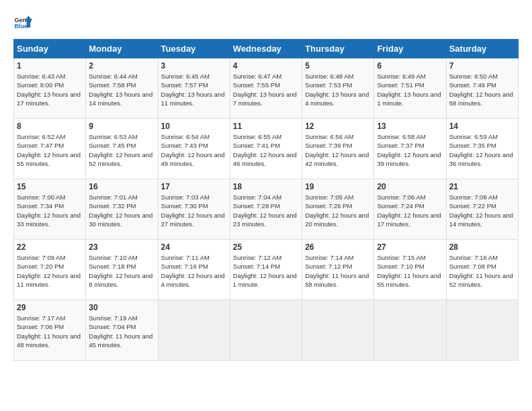 The height and width of the screenshot is (411, 532). I want to click on day-number: 28, so click(482, 247).